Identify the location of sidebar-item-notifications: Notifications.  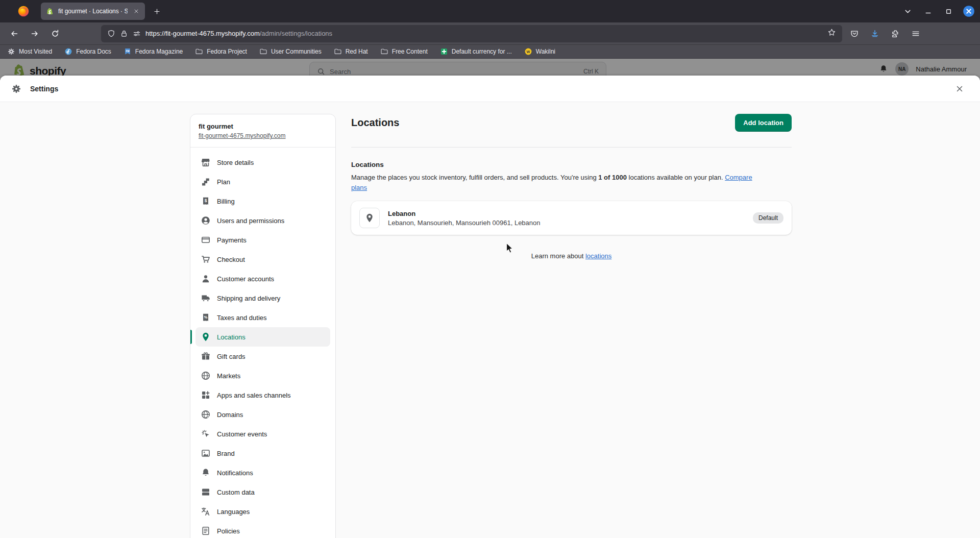
(263, 473).